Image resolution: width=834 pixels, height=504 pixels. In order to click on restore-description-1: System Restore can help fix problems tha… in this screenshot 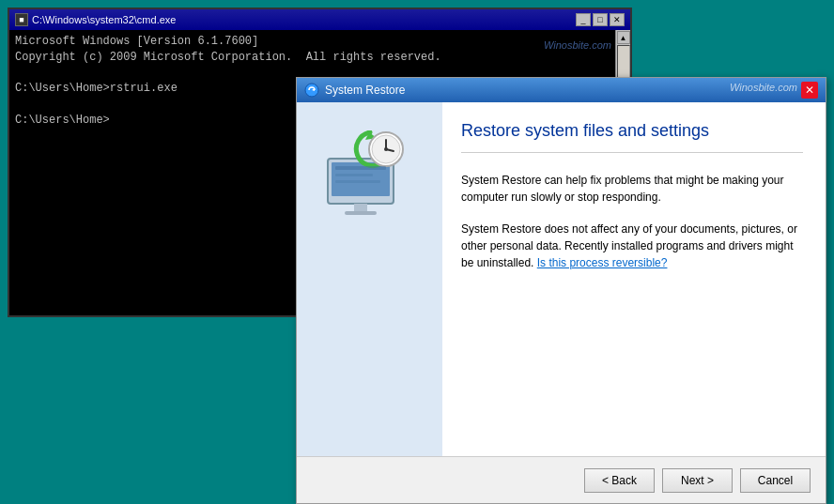, I will do `click(632, 189)`.